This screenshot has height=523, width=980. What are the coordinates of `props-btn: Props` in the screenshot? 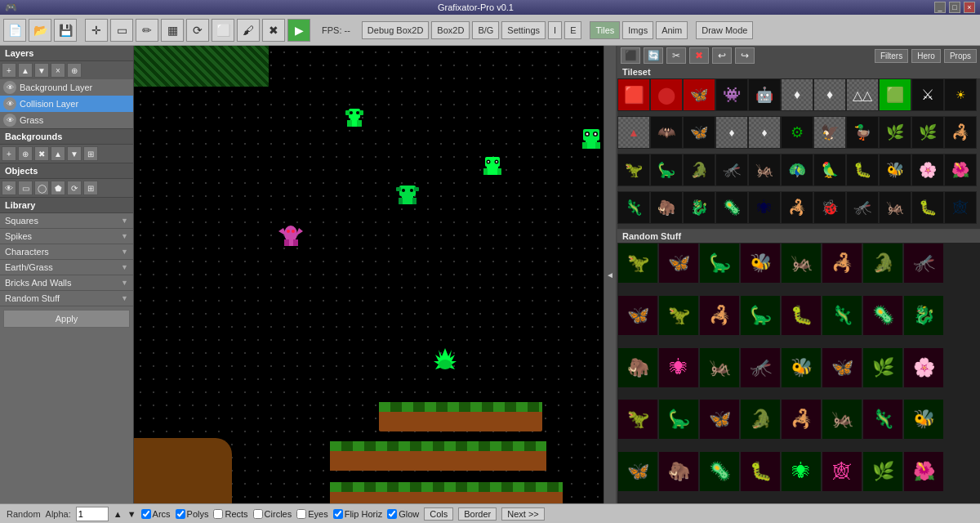 It's located at (960, 56).